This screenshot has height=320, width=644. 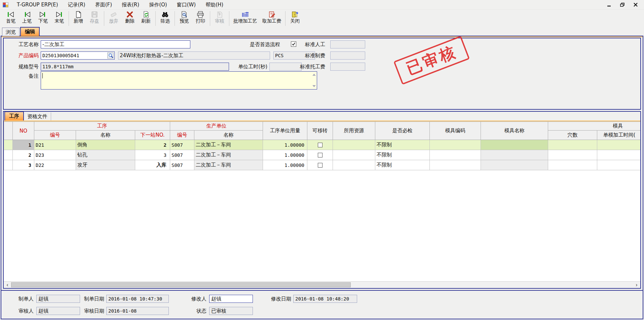 I want to click on col-header-unit-name: 名称, so click(x=229, y=135).